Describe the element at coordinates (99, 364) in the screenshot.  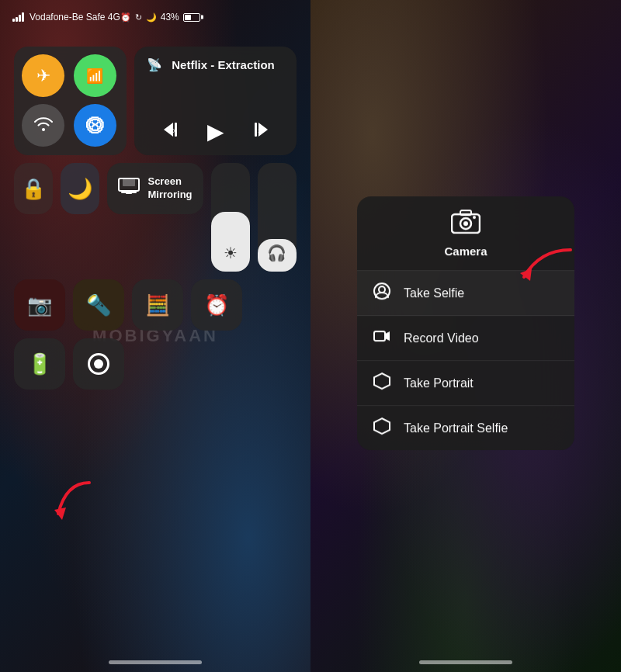
I see `screen-record-icon` at that location.